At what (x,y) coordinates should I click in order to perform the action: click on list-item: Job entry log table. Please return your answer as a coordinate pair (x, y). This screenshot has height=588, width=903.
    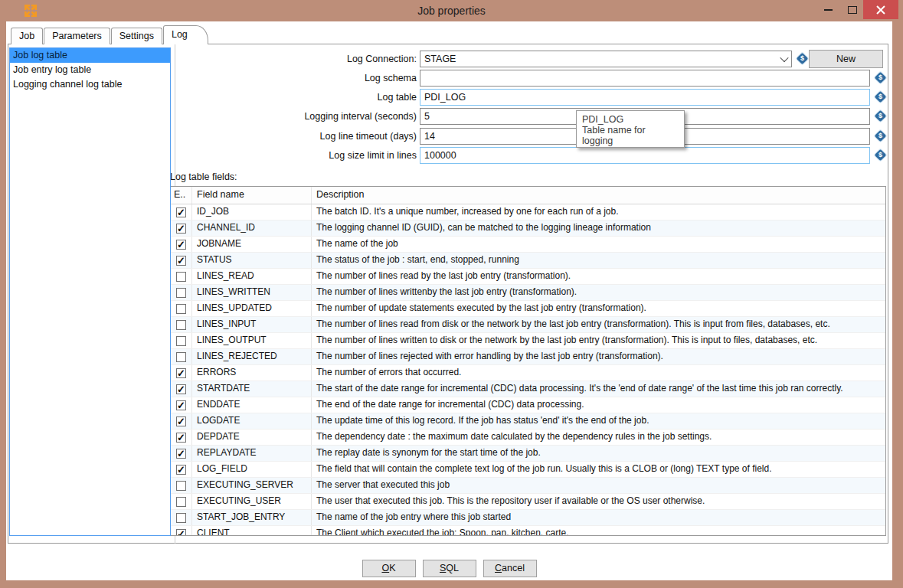
    Looking at the image, I should click on (90, 70).